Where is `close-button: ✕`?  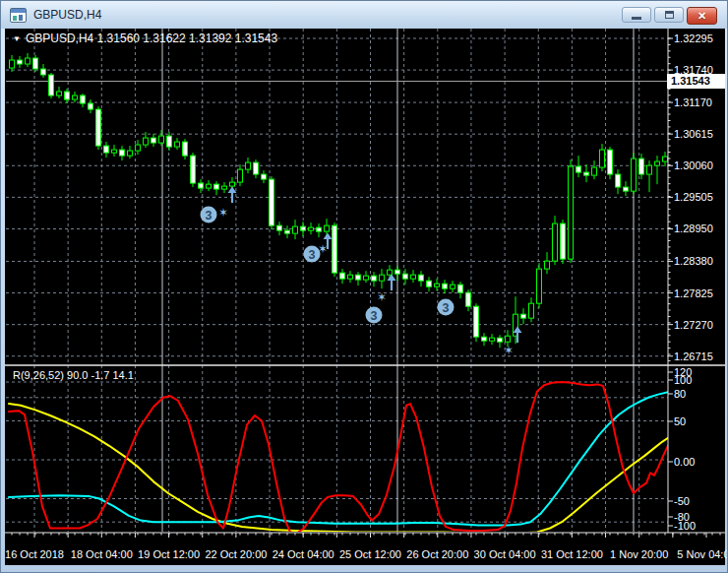
close-button: ✕ is located at coordinates (702, 16).